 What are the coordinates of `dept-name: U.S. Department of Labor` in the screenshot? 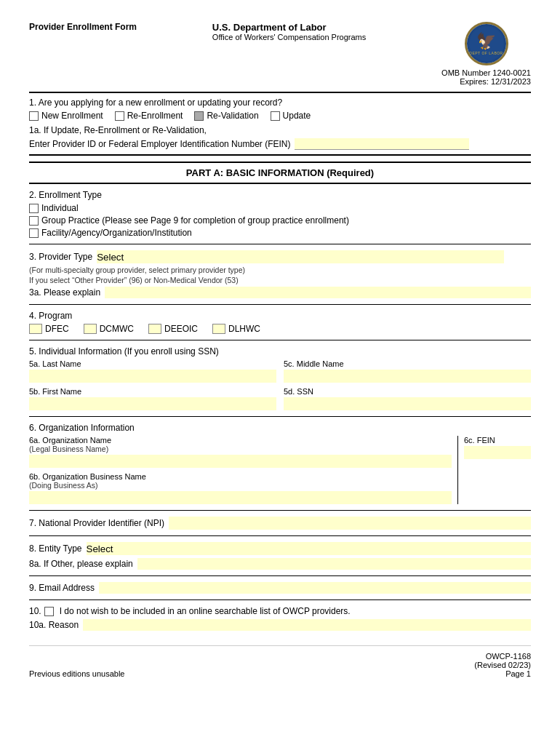 It's located at (289, 28).